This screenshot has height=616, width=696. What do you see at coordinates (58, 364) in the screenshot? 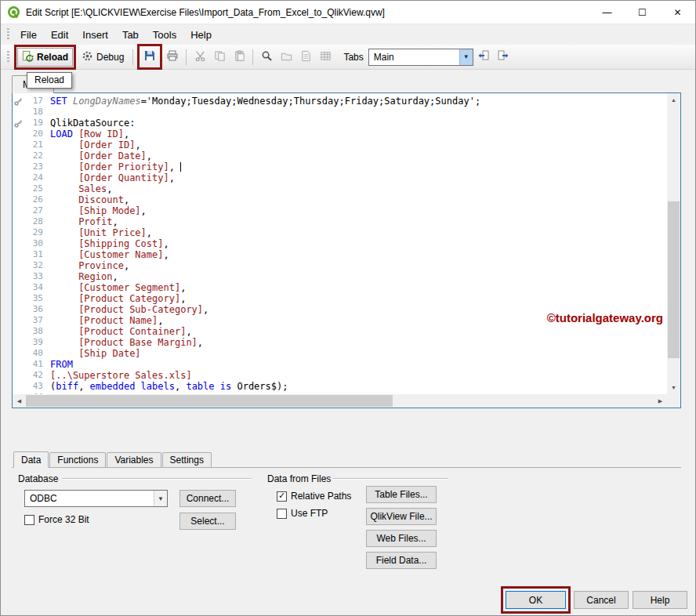
I see `code-text: FROM` at bounding box center [58, 364].